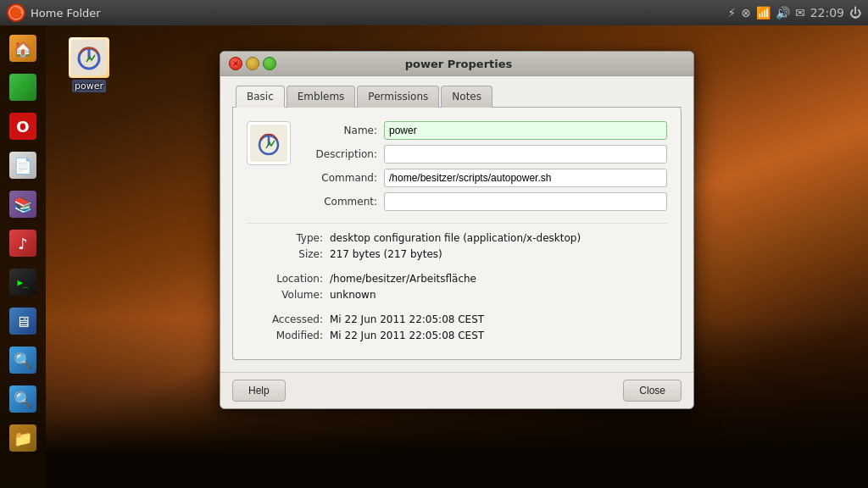 The width and height of the screenshot is (868, 488). Describe the element at coordinates (339, 154) in the screenshot. I see `description-label: Description:` at that location.